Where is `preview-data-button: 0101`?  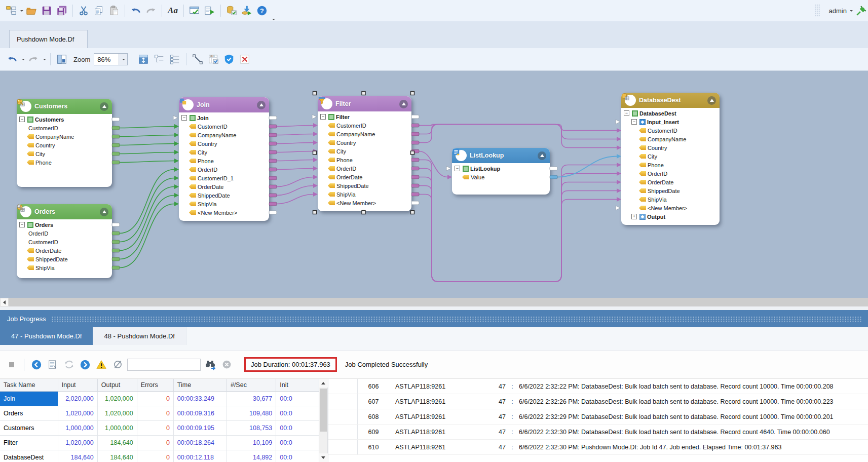 preview-data-button: 0101 is located at coordinates (213, 59).